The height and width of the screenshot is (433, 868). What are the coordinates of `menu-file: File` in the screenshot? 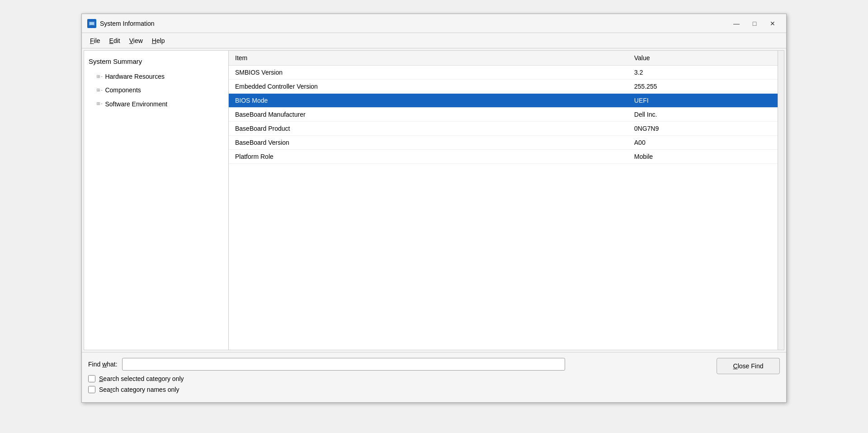 It's located at (95, 41).